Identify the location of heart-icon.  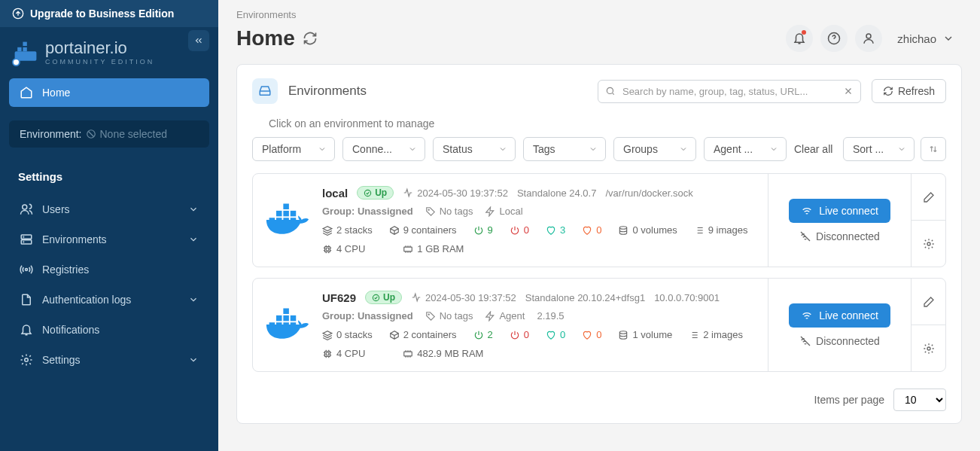
(551, 230).